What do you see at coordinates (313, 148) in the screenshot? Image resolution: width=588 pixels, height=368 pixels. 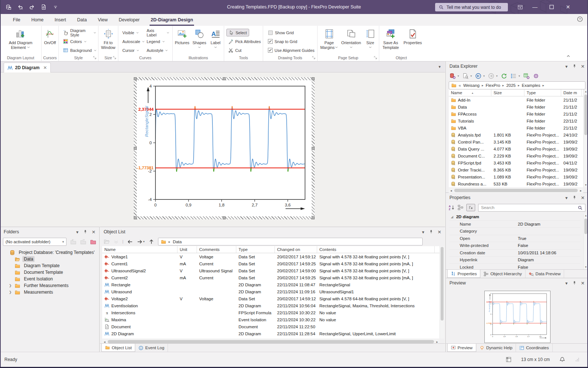 I see `resize-handle-e` at bounding box center [313, 148].